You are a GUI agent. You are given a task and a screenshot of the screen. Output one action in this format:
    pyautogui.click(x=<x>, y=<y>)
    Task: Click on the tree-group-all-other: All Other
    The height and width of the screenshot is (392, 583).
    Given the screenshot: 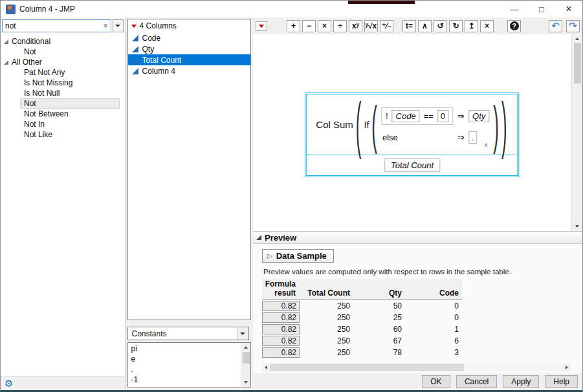 What is the action you would take?
    pyautogui.click(x=63, y=62)
    